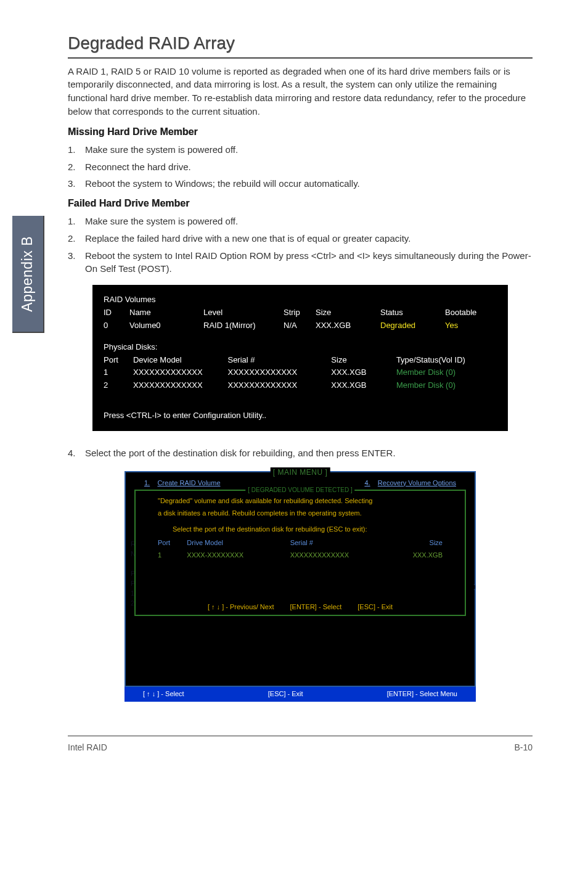 The height and width of the screenshot is (883, 588). What do you see at coordinates (300, 607) in the screenshot?
I see `degraded-dialog-footer: [ ↑ ↓ ] - Previous/ Next [ENTER] - Selec…` at bounding box center [300, 607].